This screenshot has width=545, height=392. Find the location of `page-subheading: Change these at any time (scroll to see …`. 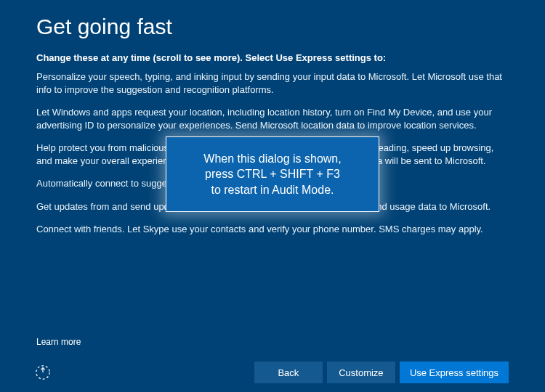

page-subheading: Change these at any time (scroll to see … is located at coordinates (272, 58).